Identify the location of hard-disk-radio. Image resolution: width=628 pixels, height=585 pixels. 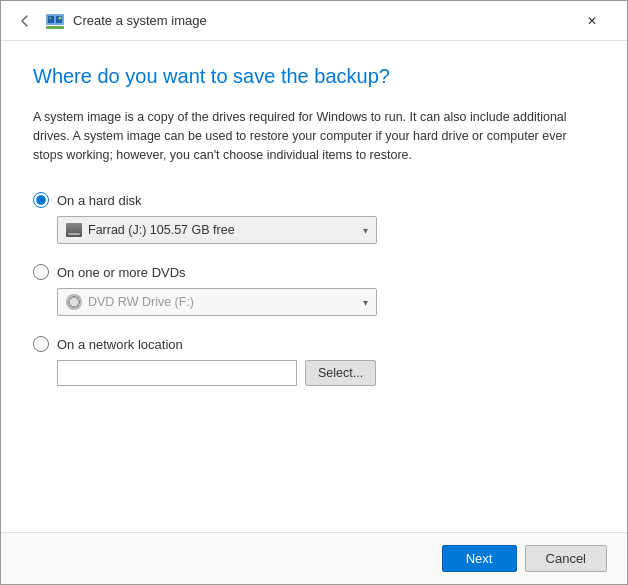
(41, 200).